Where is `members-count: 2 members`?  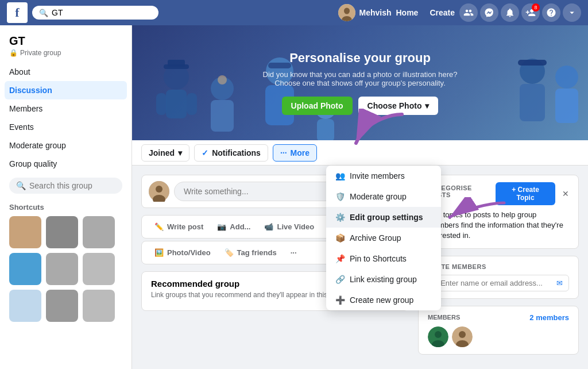 members-count: 2 members is located at coordinates (549, 317).